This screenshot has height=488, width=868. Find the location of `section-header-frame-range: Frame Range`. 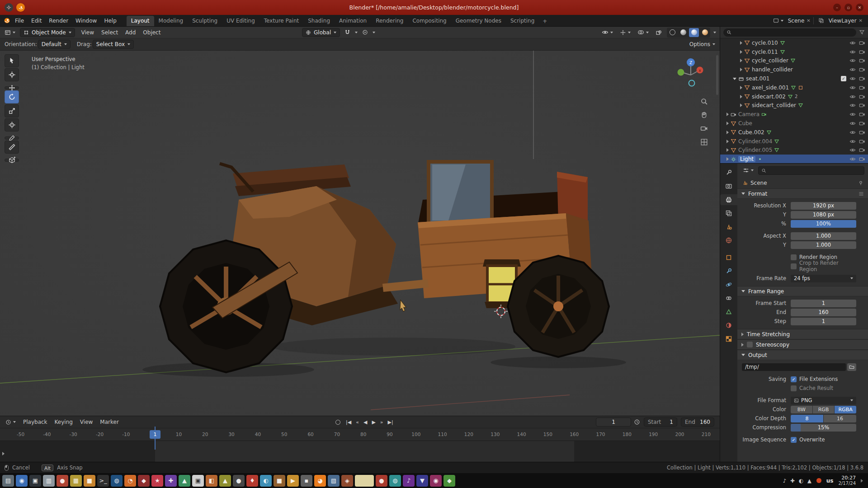

section-header-frame-range: Frame Range is located at coordinates (803, 291).